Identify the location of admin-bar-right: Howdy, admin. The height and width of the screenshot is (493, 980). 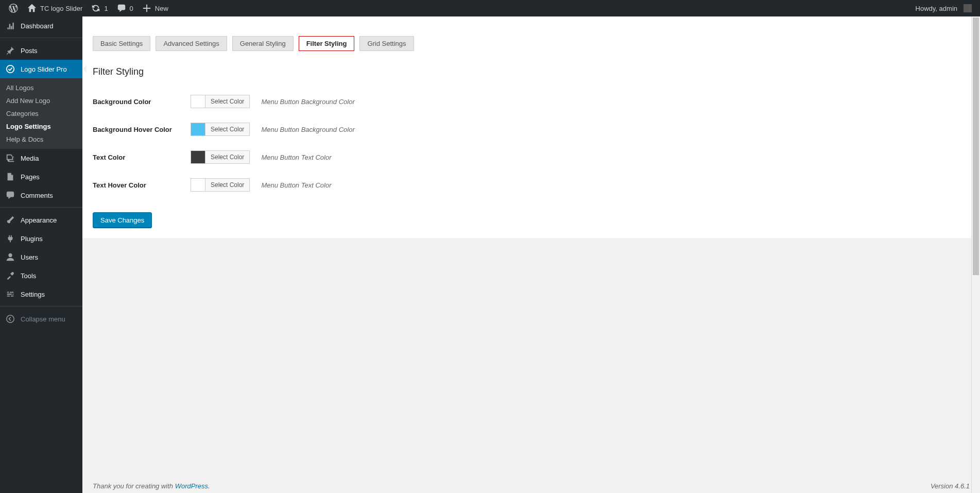
(943, 8).